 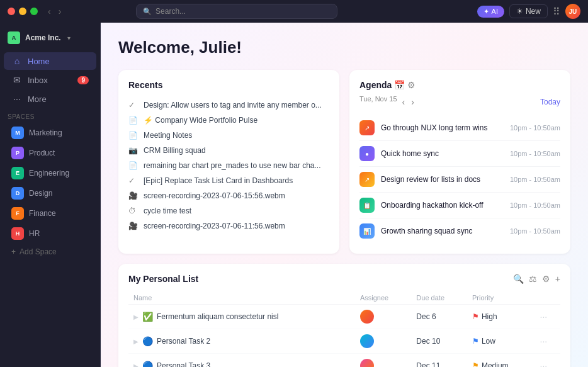 I want to click on task-name: Personal Task 3, so click(x=184, y=364).